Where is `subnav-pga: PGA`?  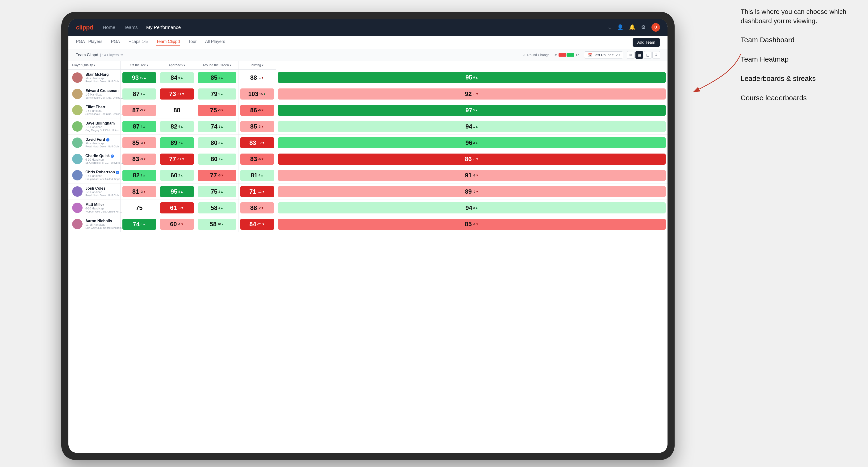
subnav-pga: PGA is located at coordinates (115, 42).